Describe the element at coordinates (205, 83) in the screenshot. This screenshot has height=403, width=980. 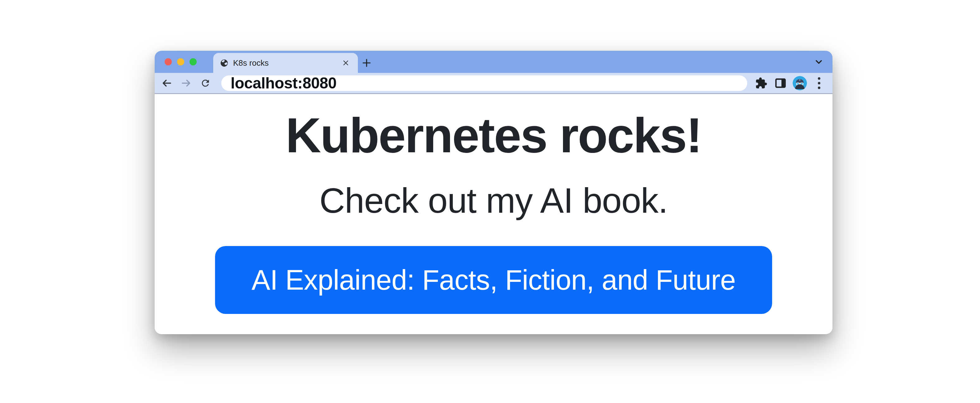
I see `reload-icon` at that location.